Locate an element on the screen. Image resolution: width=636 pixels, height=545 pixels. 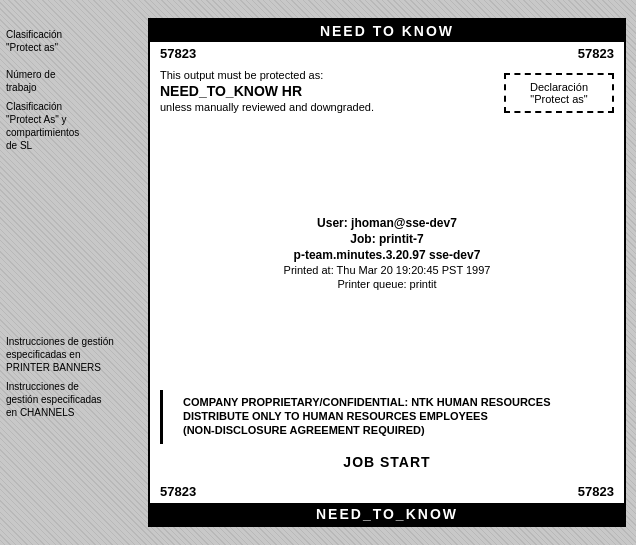
top-classification-banner: NEED TO KNOW is located at coordinates (387, 31).